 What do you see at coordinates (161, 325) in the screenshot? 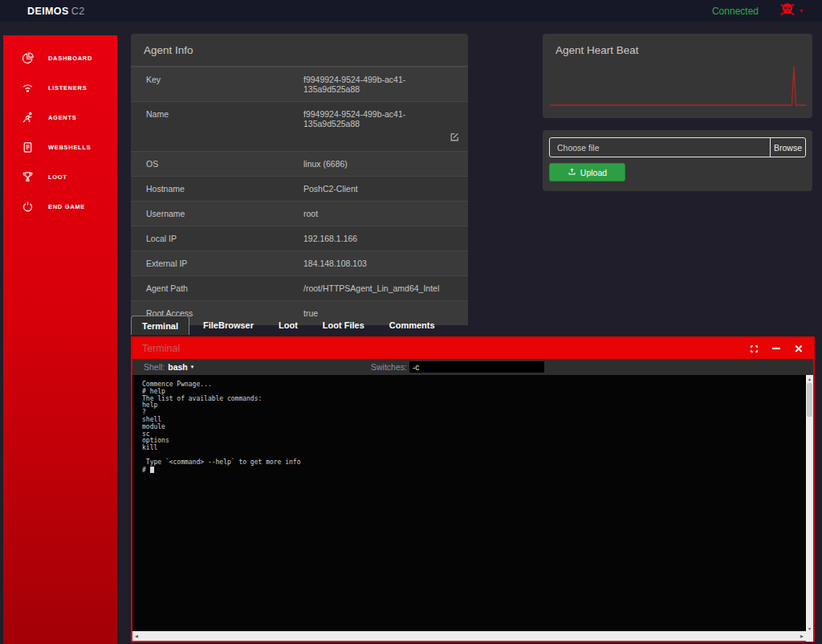
I see `tab-terminal: Terminal` at bounding box center [161, 325].